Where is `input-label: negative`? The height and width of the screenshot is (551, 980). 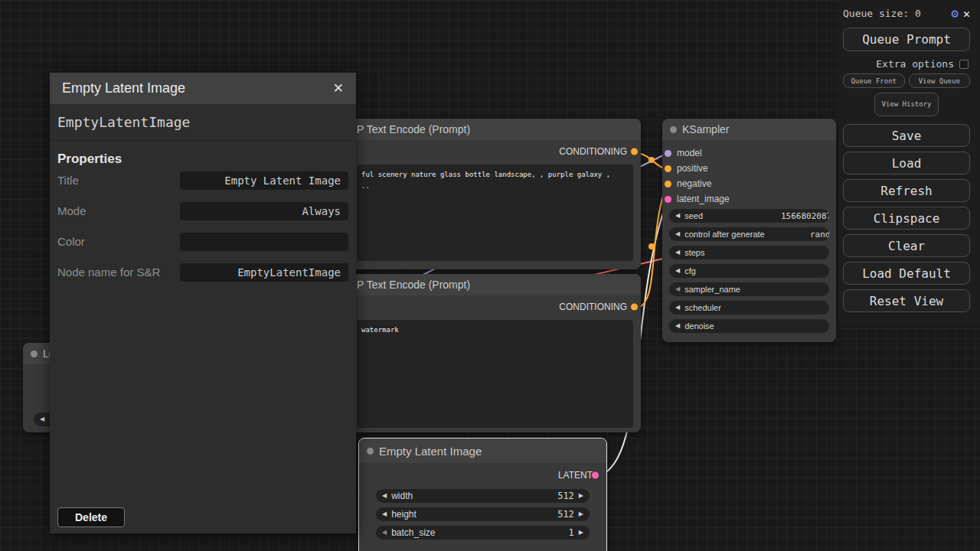 input-label: negative is located at coordinates (694, 184).